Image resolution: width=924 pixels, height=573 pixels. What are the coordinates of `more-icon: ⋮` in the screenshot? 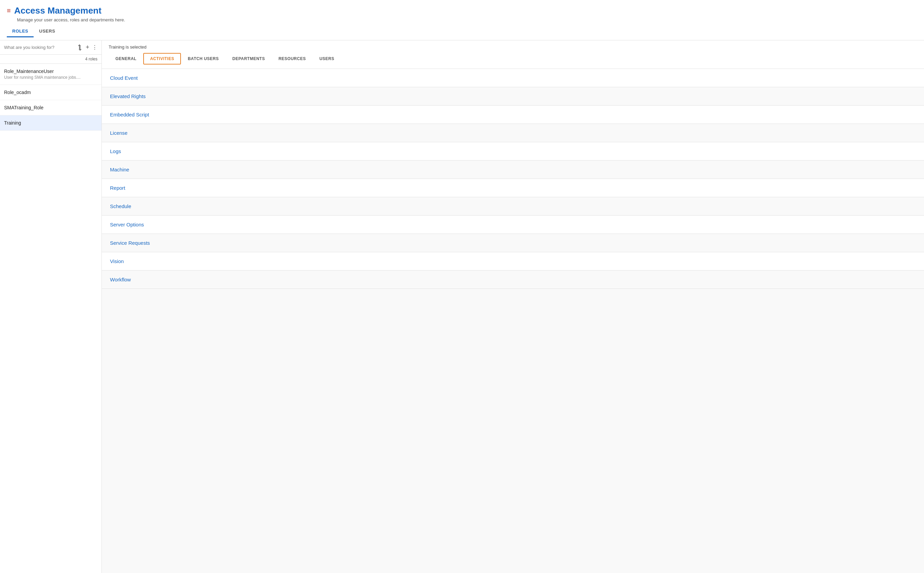 It's located at (95, 47).